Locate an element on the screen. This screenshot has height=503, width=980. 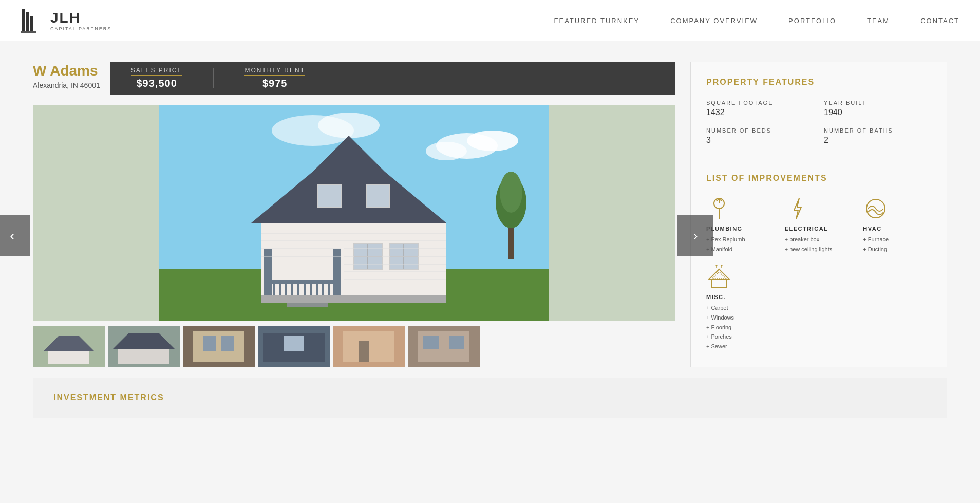
nav-item-portfolio: PORTFOLIO is located at coordinates (813, 21).